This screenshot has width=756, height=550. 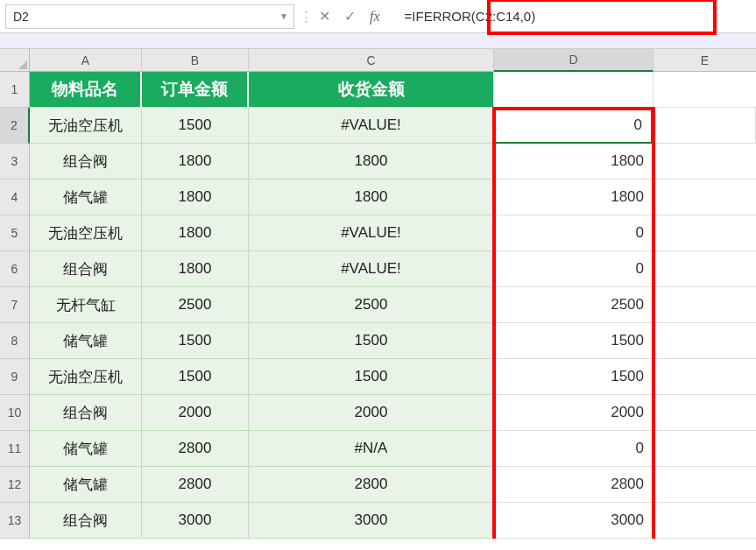 What do you see at coordinates (574, 485) in the screenshot?
I see `result-cell: 2800` at bounding box center [574, 485].